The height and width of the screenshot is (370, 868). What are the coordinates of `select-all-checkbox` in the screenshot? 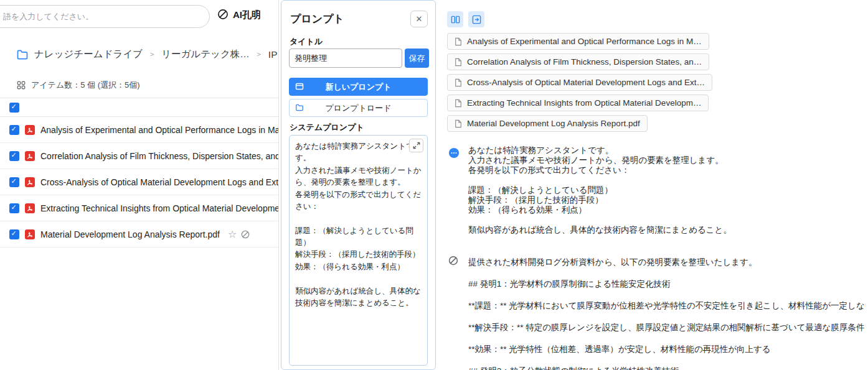 It's located at (14, 108).